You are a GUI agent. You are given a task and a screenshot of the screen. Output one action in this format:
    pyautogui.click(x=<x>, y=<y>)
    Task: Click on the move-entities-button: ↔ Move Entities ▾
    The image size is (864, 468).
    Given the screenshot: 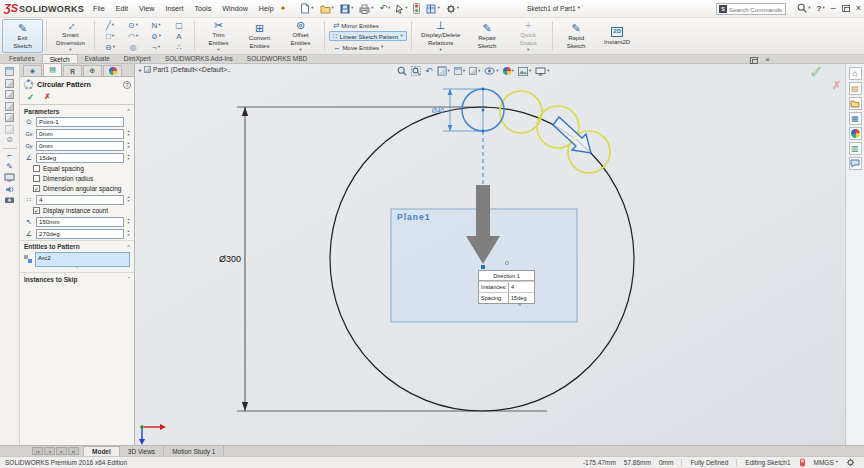 What is the action you would take?
    pyautogui.click(x=368, y=47)
    